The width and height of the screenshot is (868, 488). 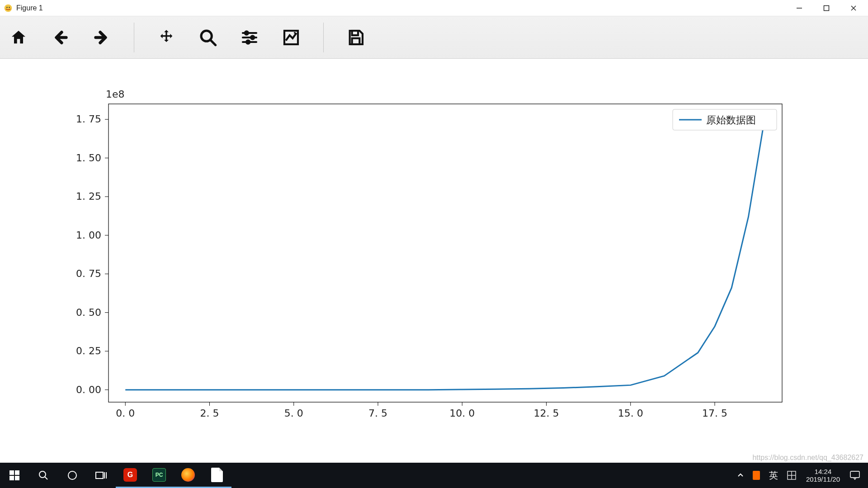 What do you see at coordinates (547, 413) in the screenshot?
I see `x-tick-label: 12. 5` at bounding box center [547, 413].